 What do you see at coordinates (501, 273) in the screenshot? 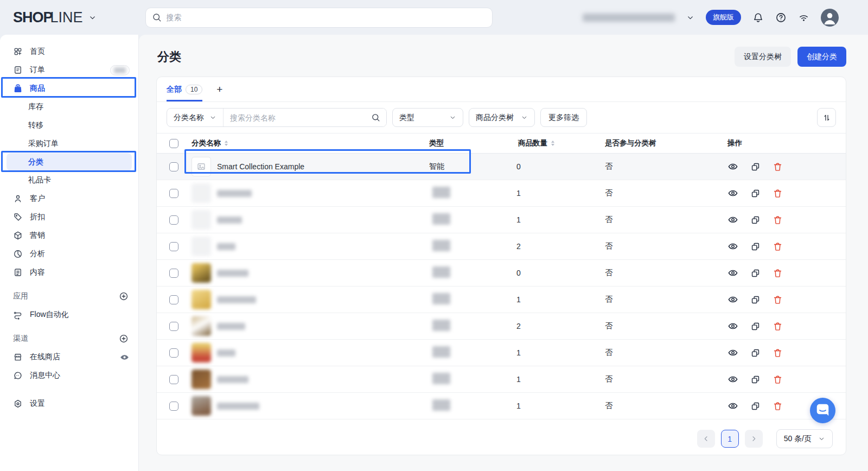
I see `table-row: 0 否` at bounding box center [501, 273].